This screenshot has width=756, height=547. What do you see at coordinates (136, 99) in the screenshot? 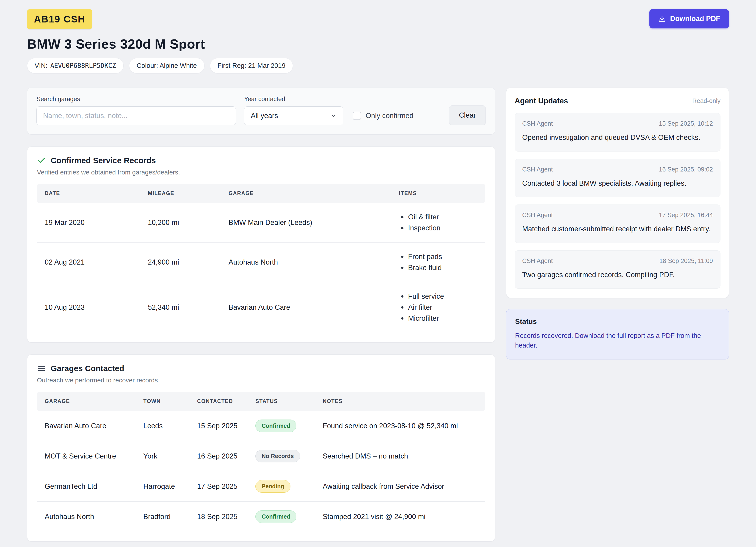
I see `search-garages-label: Search garages` at bounding box center [136, 99].